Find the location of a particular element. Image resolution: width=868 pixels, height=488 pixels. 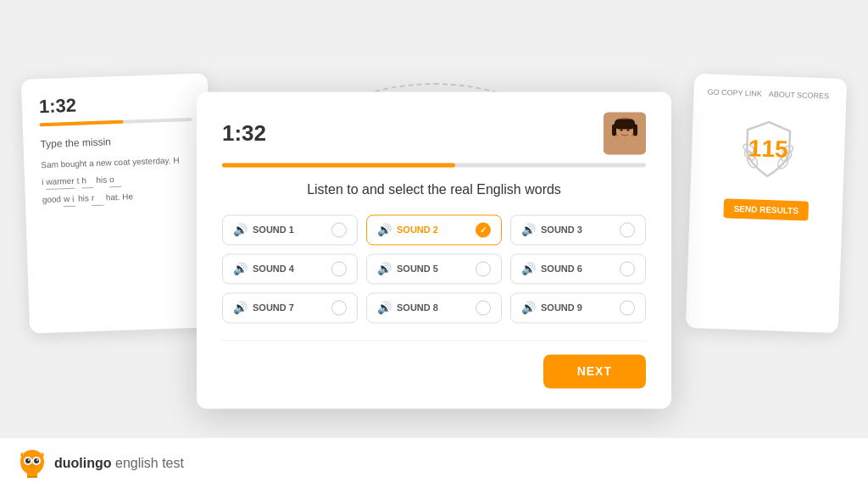

main-timer: 1:32 is located at coordinates (413, 134).